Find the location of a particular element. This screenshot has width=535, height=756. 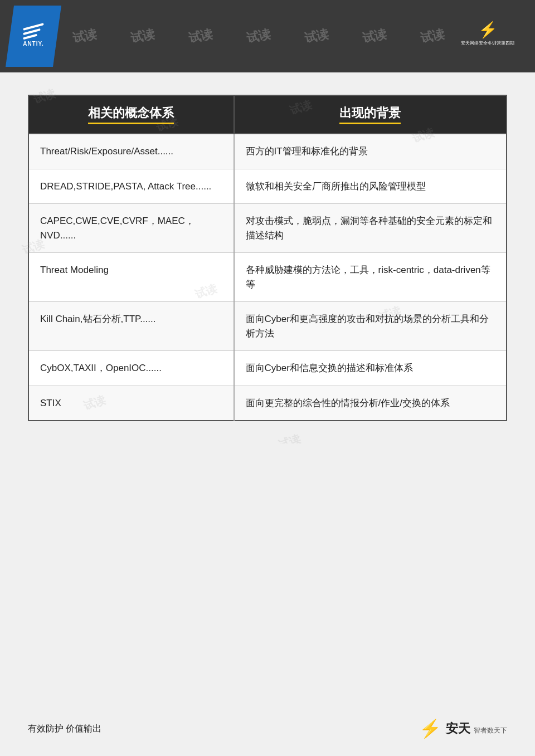

footer-logo-badge: ⚡ 安天 智者数天下 is located at coordinates (463, 729).